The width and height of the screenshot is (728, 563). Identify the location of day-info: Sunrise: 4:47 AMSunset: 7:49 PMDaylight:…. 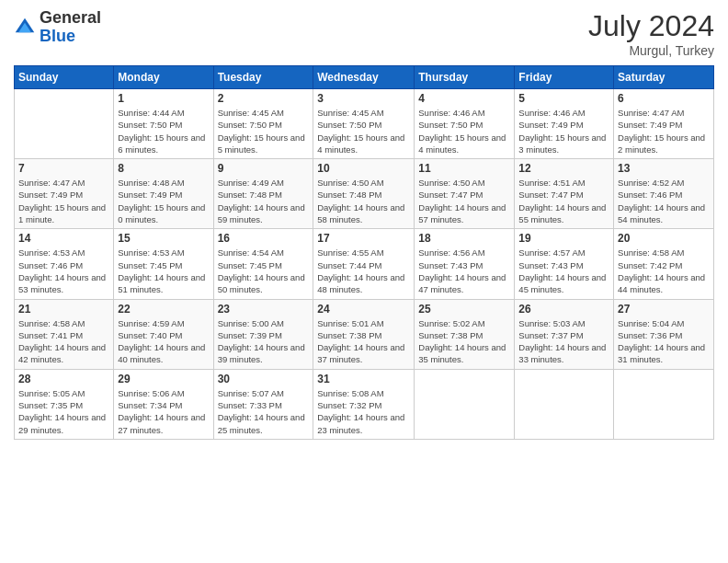
(664, 131).